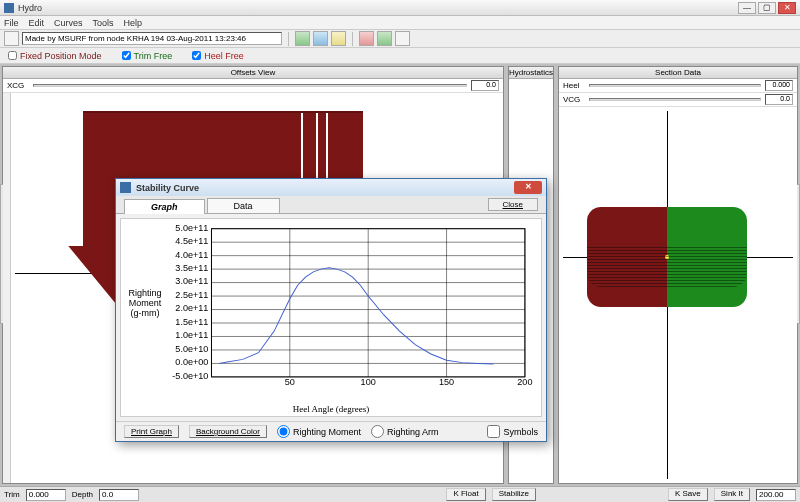  Describe the element at coordinates (787, 8) in the screenshot. I see `close-button: ✕` at that location.